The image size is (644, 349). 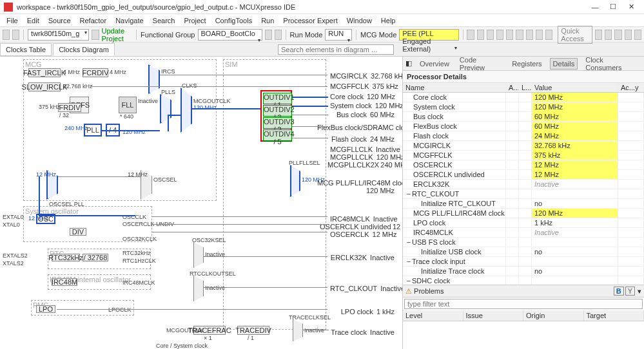 What do you see at coordinates (64, 282) in the screenshot?
I see `block-irc48m: IRC48M` at bounding box center [64, 282].